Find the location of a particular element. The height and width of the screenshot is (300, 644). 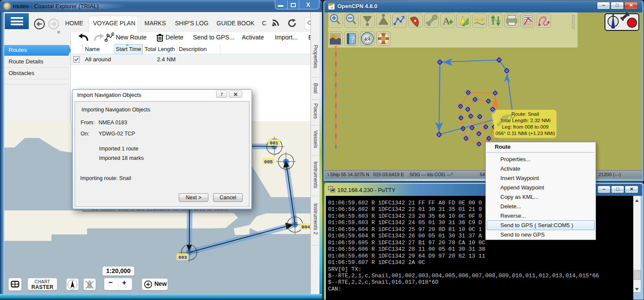

svg-text: 005 is located at coordinates (268, 162).